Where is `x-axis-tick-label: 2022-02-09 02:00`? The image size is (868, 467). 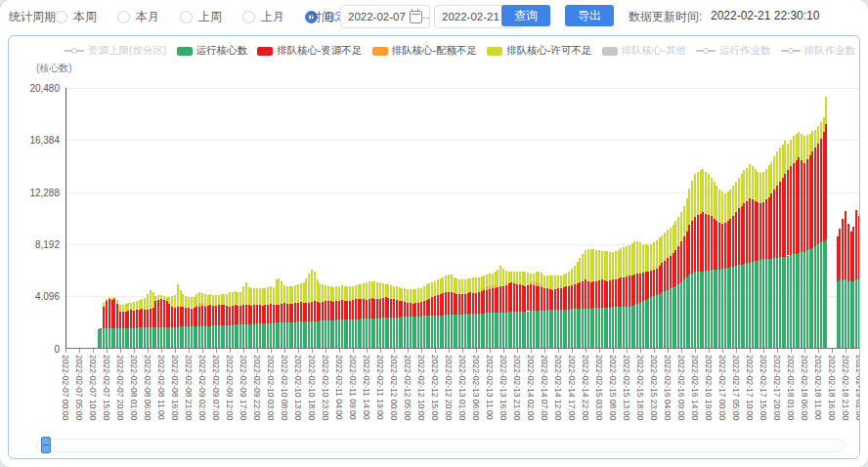 x-axis-tick-label: 2022-02-09 02:00 is located at coordinates (202, 387).